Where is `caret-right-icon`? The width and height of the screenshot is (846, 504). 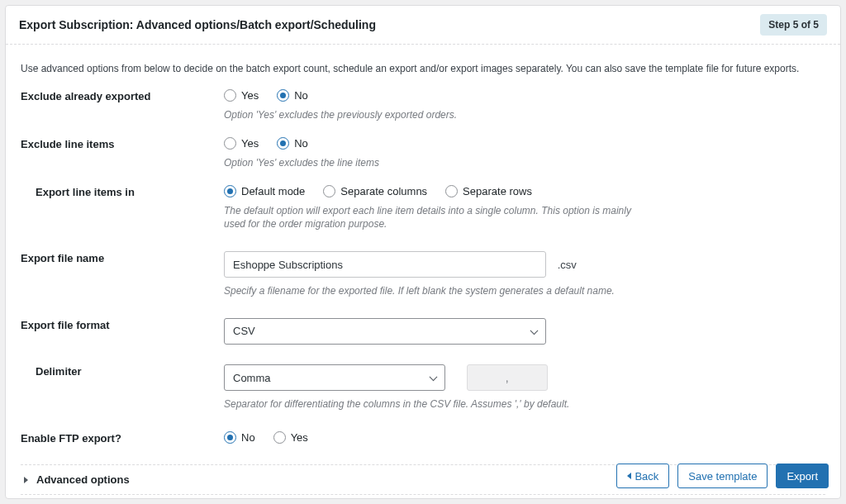
caret-right-icon is located at coordinates (26, 480).